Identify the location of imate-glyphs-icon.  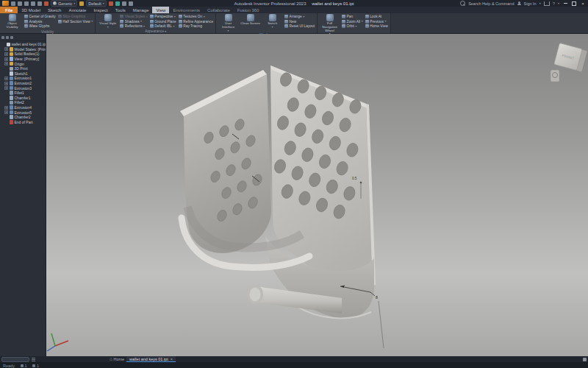
(26, 26).